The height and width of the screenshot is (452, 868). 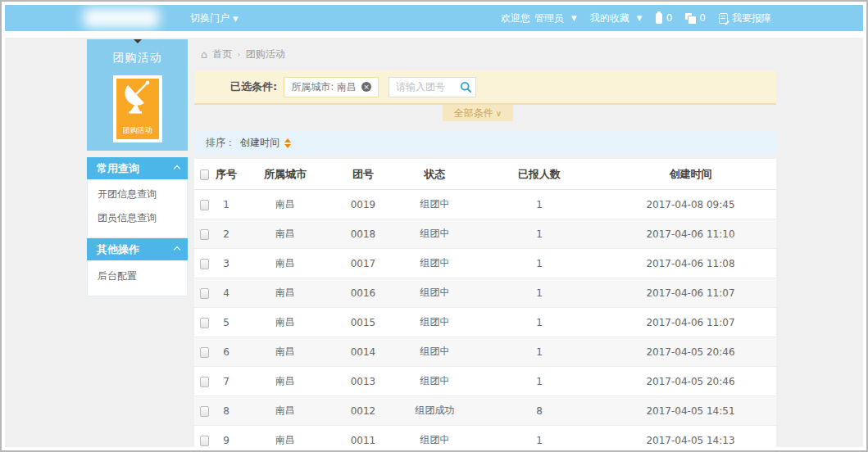 I want to click on user-menu: 欢迎您 管理员 ▼, so click(x=539, y=18).